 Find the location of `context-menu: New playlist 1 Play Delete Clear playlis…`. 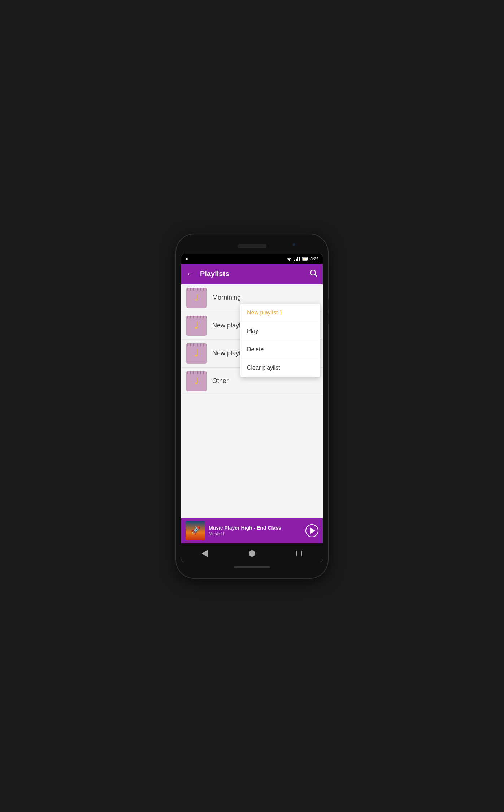

context-menu: New playlist 1 Play Delete Clear playlis… is located at coordinates (280, 340).